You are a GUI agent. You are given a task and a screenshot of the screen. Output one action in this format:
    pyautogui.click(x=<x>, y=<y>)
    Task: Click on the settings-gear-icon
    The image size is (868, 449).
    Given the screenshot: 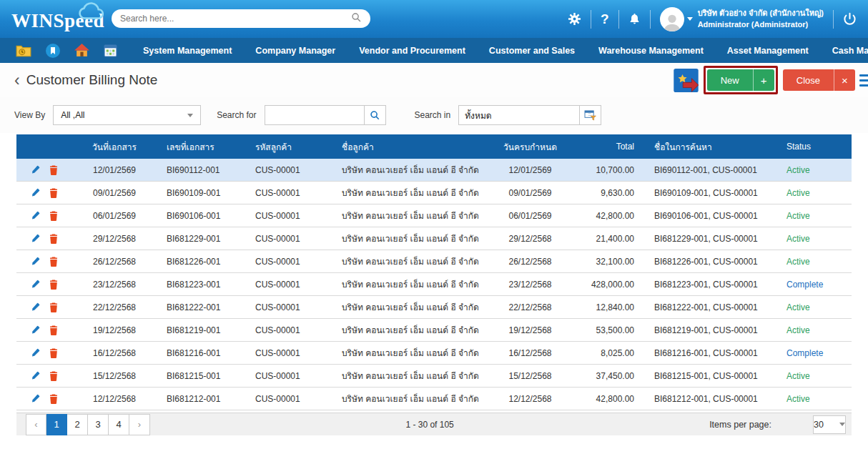 What is the action you would take?
    pyautogui.click(x=575, y=19)
    